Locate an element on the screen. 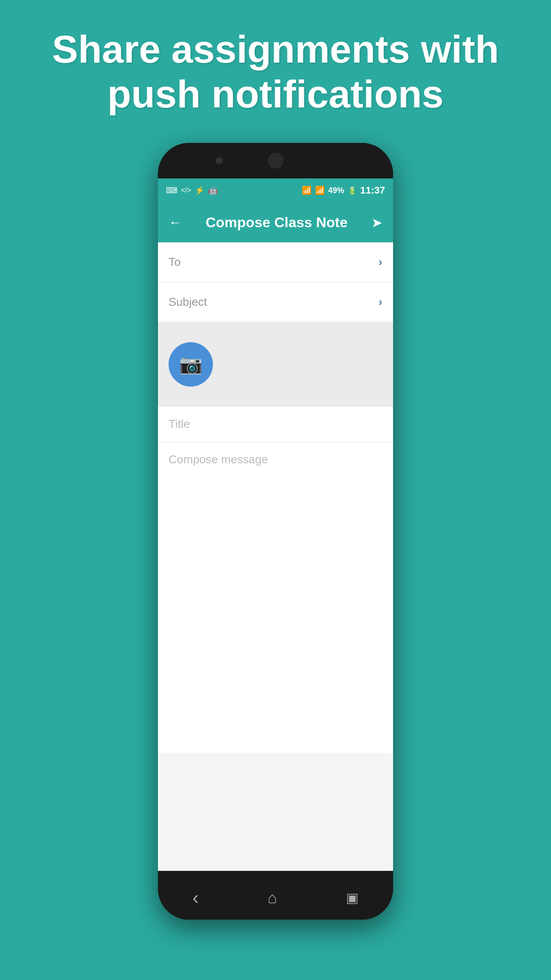  app-bar: ← Compose Class Note ➤ is located at coordinates (276, 222).